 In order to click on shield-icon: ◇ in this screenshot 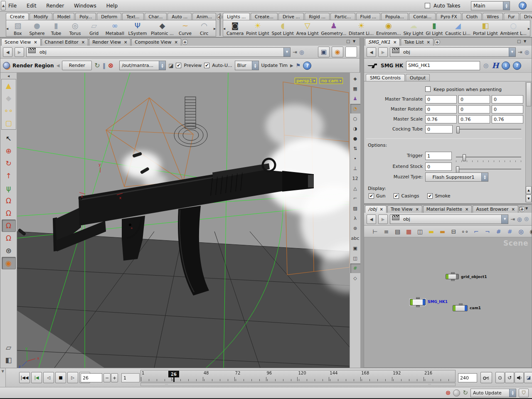, I will do `click(355, 278)`.